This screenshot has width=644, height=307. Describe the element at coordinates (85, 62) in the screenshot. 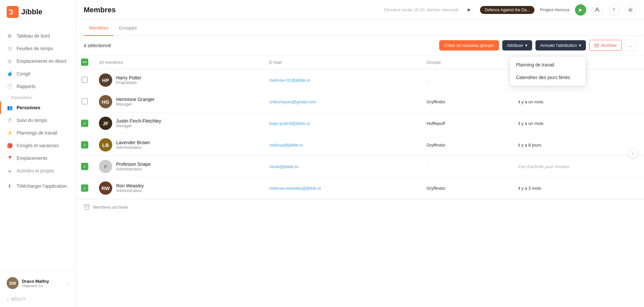

I see `col-checkbox` at that location.